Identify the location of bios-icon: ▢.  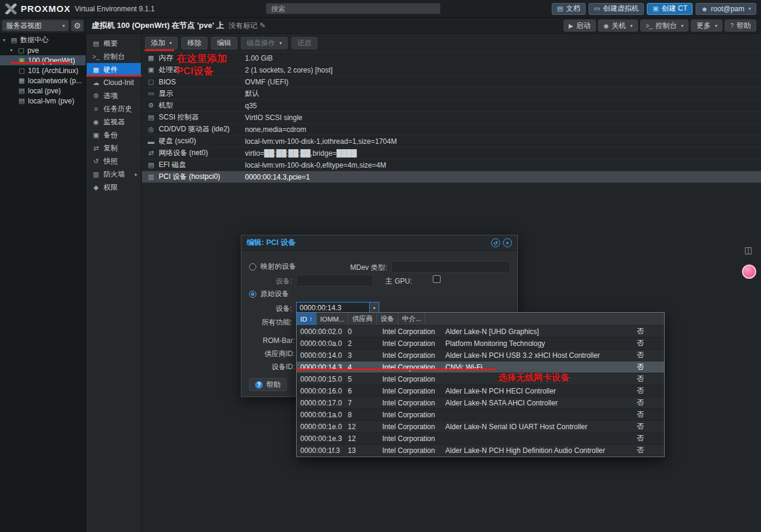
(151, 82).